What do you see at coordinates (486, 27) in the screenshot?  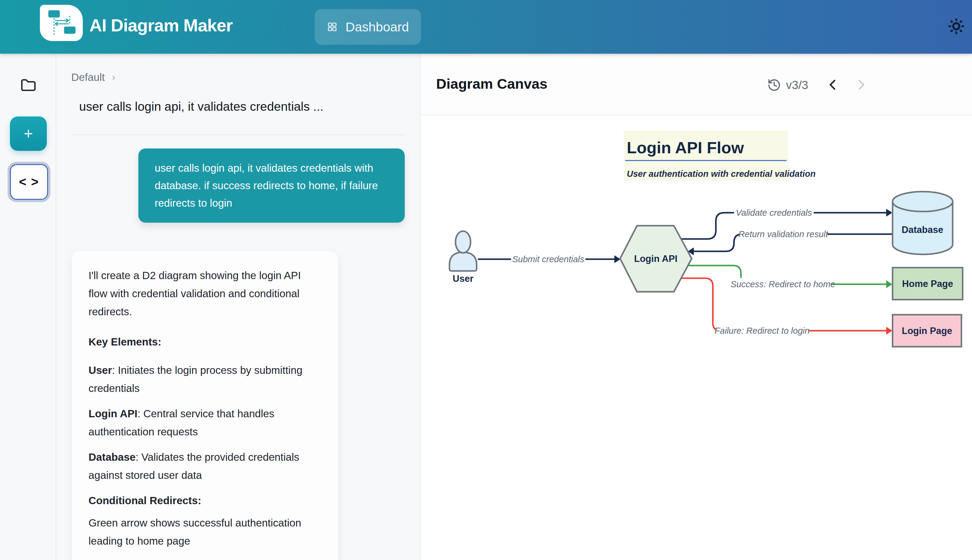 I see `app-header: AI Diagram Maker Dashboard` at bounding box center [486, 27].